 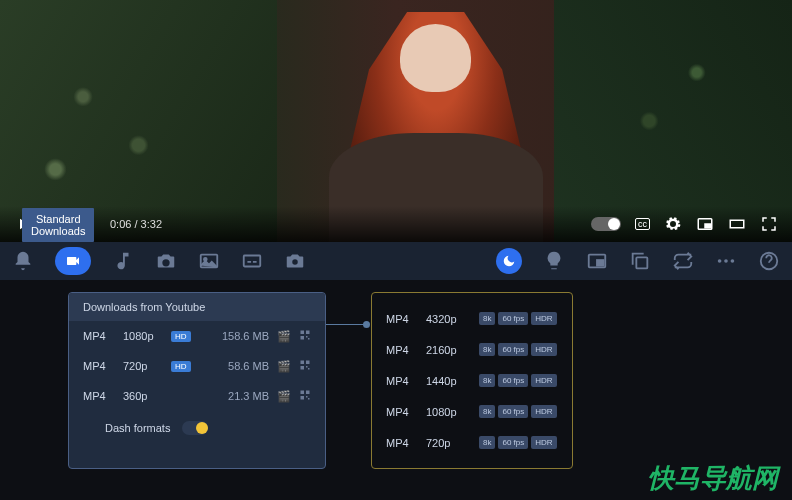 I want to click on standard-downloads-badge: Standard Downloads, so click(x=58, y=225).